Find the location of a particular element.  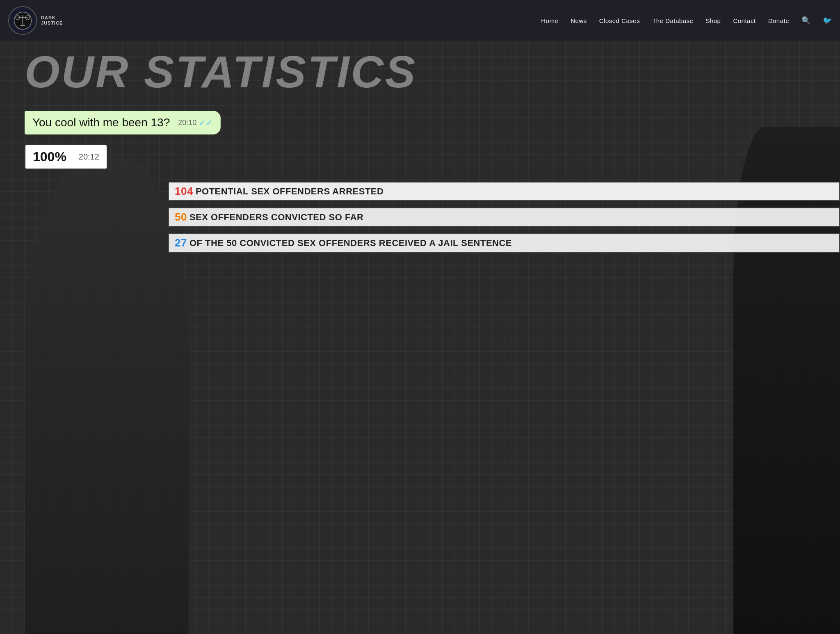

nav-item-shop: Shop is located at coordinates (713, 21).